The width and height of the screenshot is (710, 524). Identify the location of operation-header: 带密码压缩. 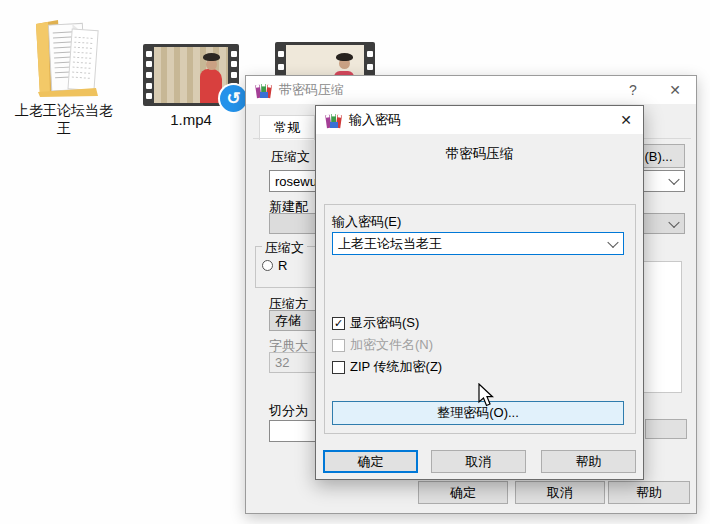
(480, 154).